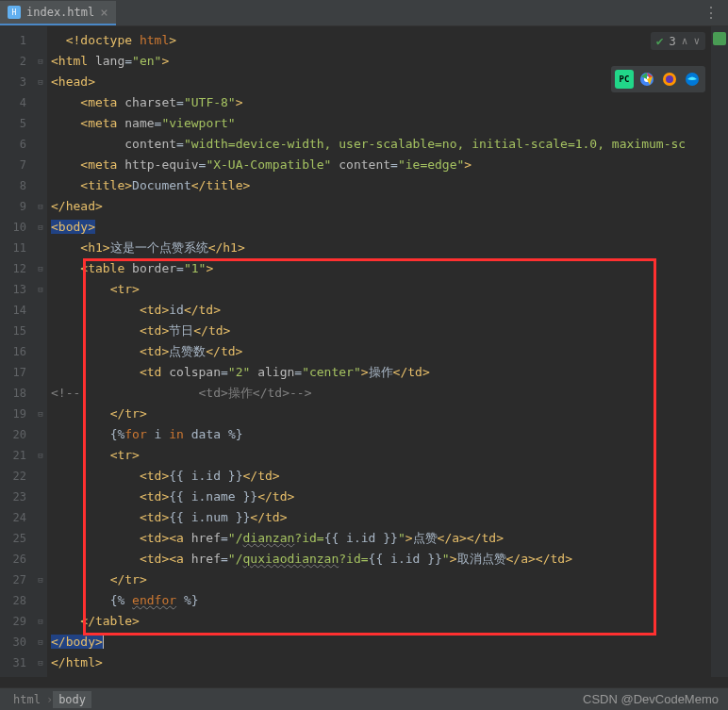  Describe the element at coordinates (60, 12) in the screenshot. I see `tab-label: index.html` at that location.